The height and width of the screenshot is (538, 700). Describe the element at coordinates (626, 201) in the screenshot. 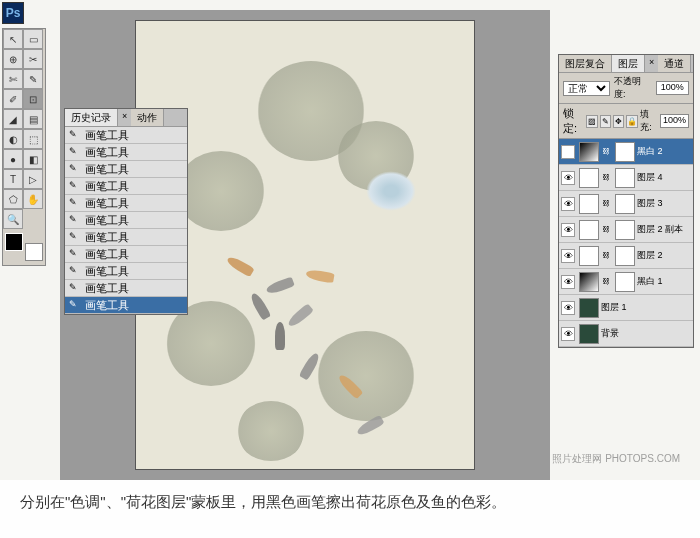

I see `layers-panel: 图层复合 图层 × 通道 正常 不透明度: 100% 锁定: ▨ ✎ ✥ 🔒 填…` at that location.